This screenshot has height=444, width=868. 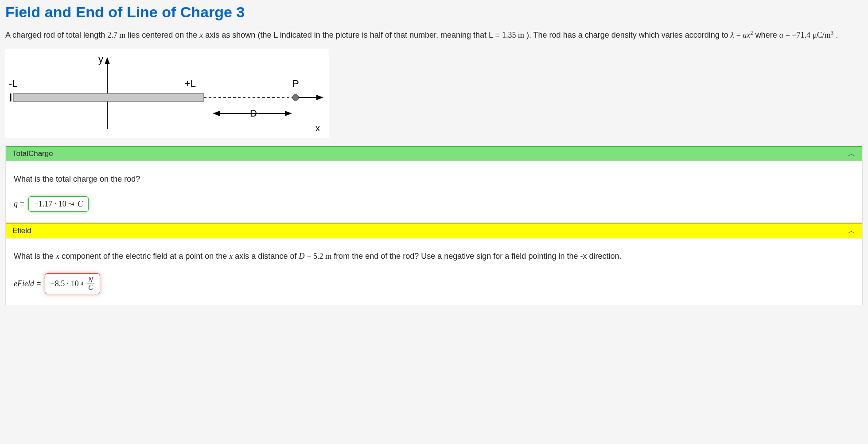 I want to click on text: What is the, so click(x=35, y=256).